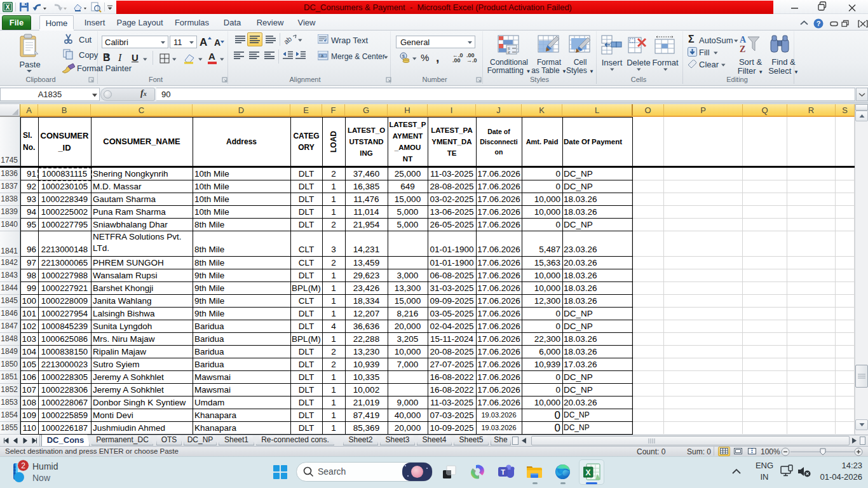 This screenshot has height=488, width=868. I want to click on svg-text: a, so click(322, 56).